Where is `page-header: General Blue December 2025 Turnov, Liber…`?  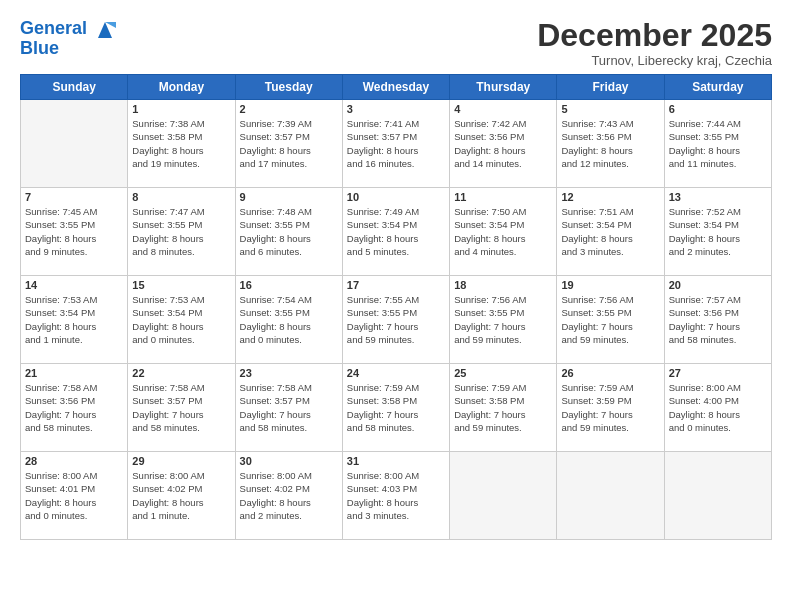
page-header: General Blue December 2025 Turnov, Liber… is located at coordinates (396, 43).